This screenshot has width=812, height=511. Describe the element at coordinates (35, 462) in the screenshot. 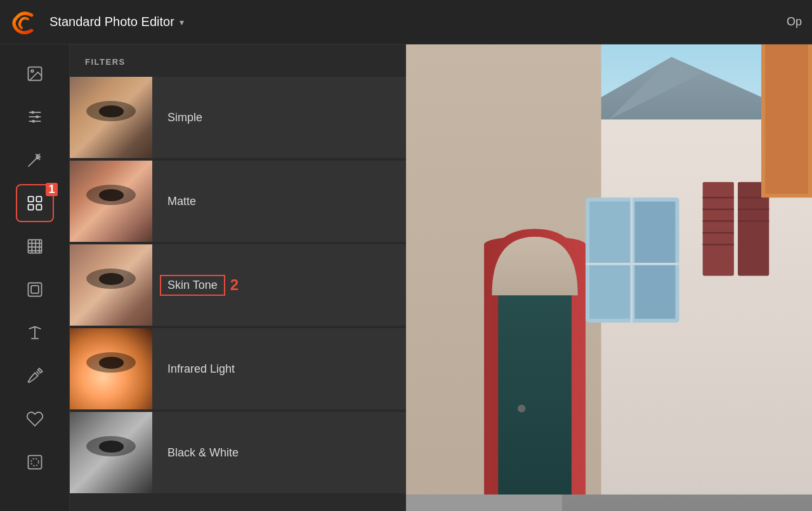

I see `sidebar-item-vignette` at that location.